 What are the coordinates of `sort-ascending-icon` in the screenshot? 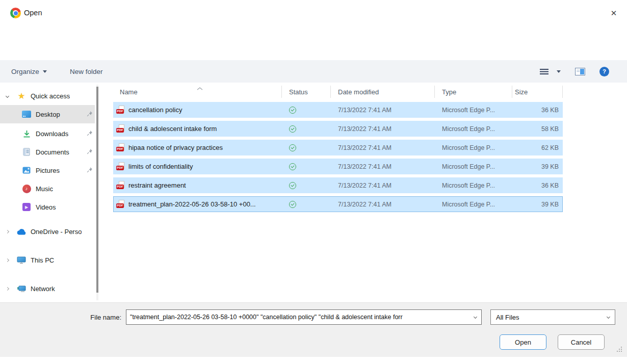 It's located at (200, 88).